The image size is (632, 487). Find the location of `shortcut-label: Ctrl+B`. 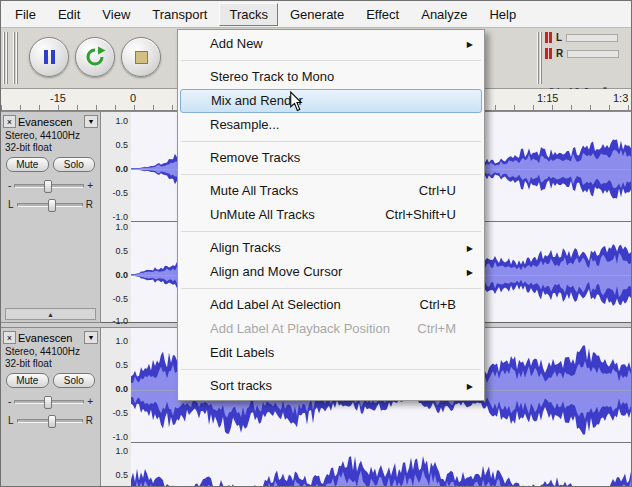

shortcut-label: Ctrl+B is located at coordinates (438, 305).